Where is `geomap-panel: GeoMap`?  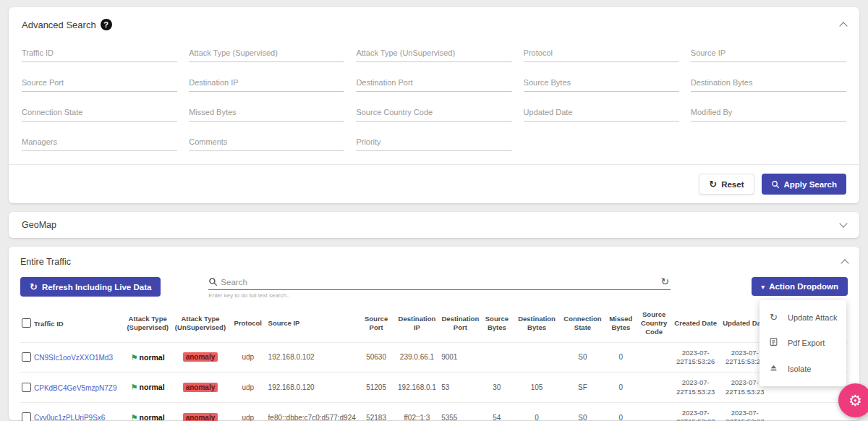 geomap-panel: GeoMap is located at coordinates (434, 225).